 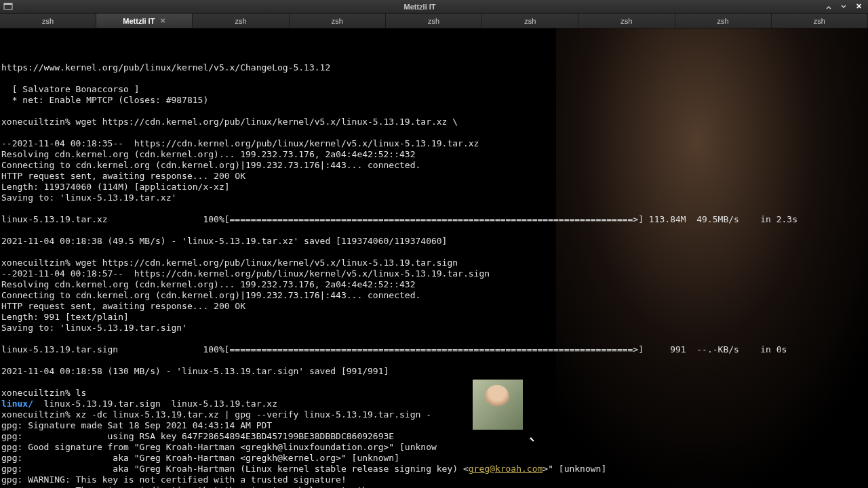 I want to click on tab-zsh-2: zsh, so click(x=241, y=20).